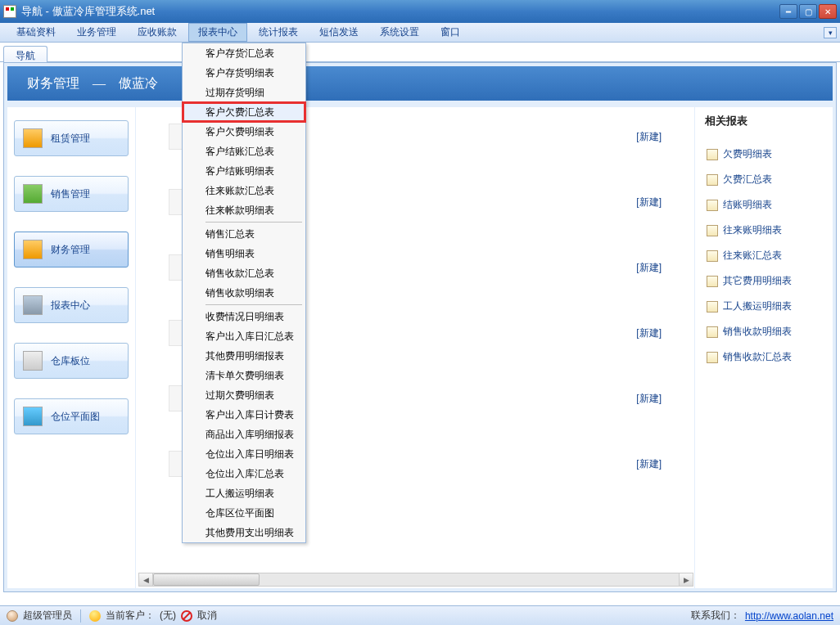 The height and width of the screenshot is (625, 840). I want to click on menu-basic-data: 基础资料, so click(36, 33).